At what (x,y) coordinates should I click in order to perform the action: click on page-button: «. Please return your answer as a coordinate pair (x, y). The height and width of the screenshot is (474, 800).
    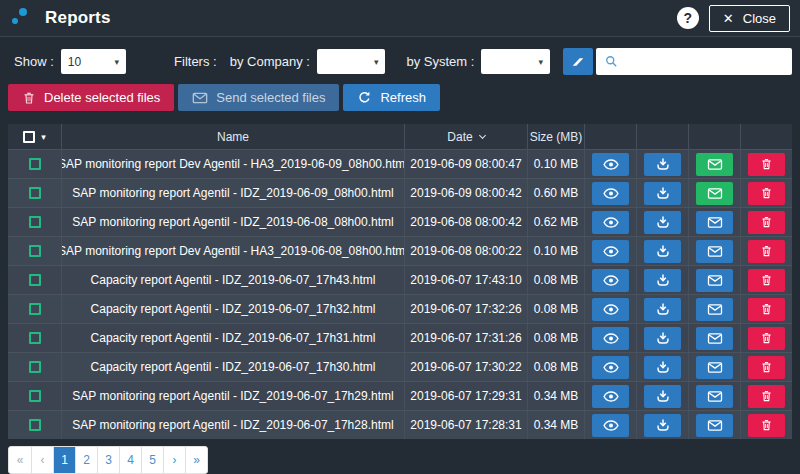
    Looking at the image, I should click on (20, 460).